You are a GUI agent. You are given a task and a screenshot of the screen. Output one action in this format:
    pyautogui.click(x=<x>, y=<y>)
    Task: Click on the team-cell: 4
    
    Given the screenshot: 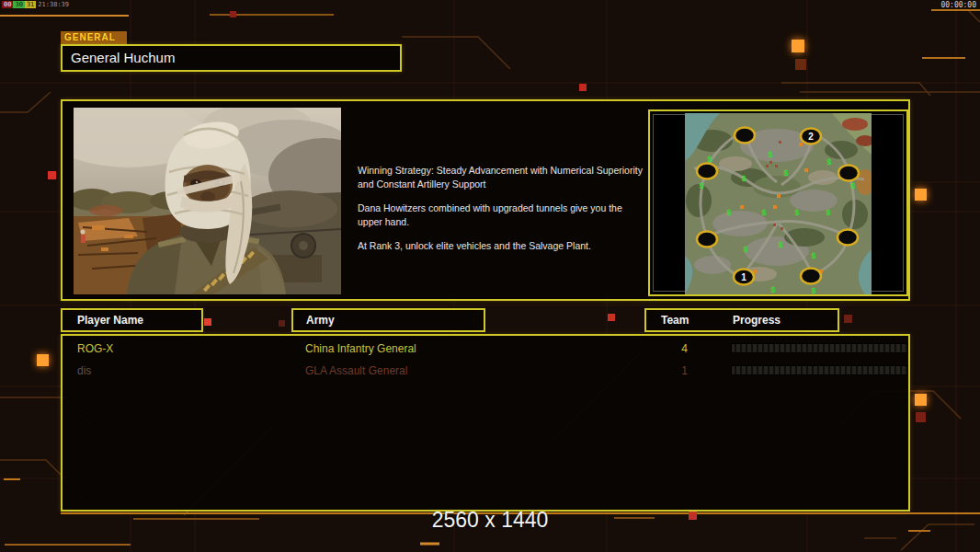 What is the action you would take?
    pyautogui.click(x=669, y=349)
    